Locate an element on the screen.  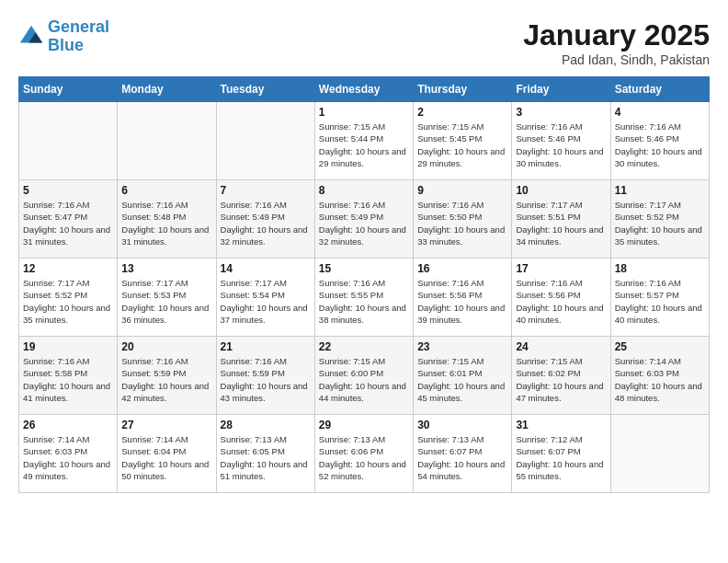
day-info: Sunrise: 7:13 AM Sunset: 6:05 PM Dayligh… is located at coordinates (266, 458).